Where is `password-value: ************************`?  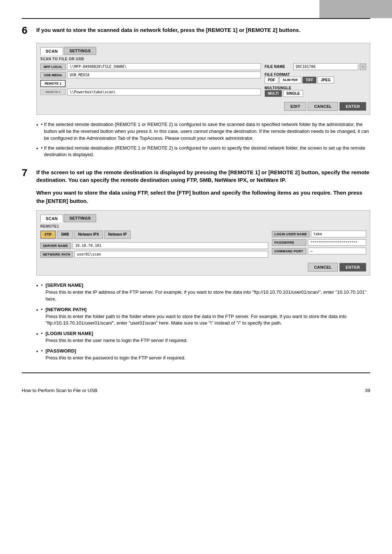
password-value: ************************ is located at coordinates (337, 243).